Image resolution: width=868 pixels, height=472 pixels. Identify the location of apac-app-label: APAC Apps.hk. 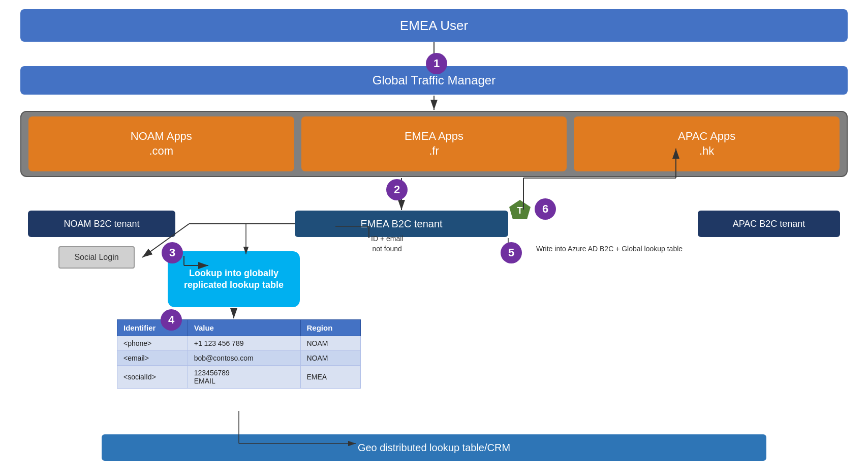
(706, 143).